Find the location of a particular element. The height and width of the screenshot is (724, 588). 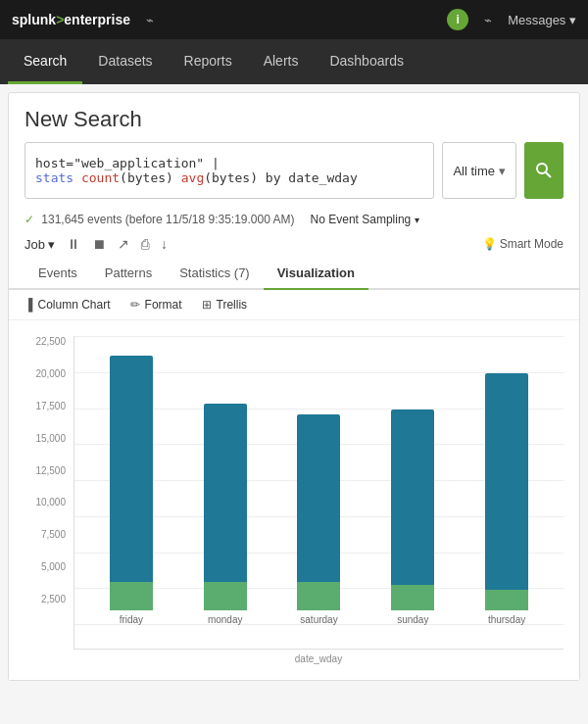

nav-reports: Reports is located at coordinates (208, 62).